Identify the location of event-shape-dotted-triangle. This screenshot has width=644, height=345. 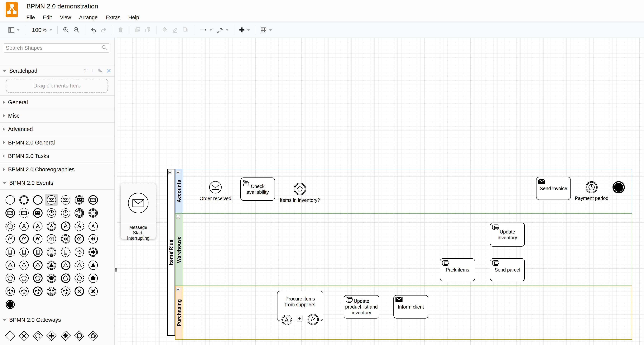
(24, 265).